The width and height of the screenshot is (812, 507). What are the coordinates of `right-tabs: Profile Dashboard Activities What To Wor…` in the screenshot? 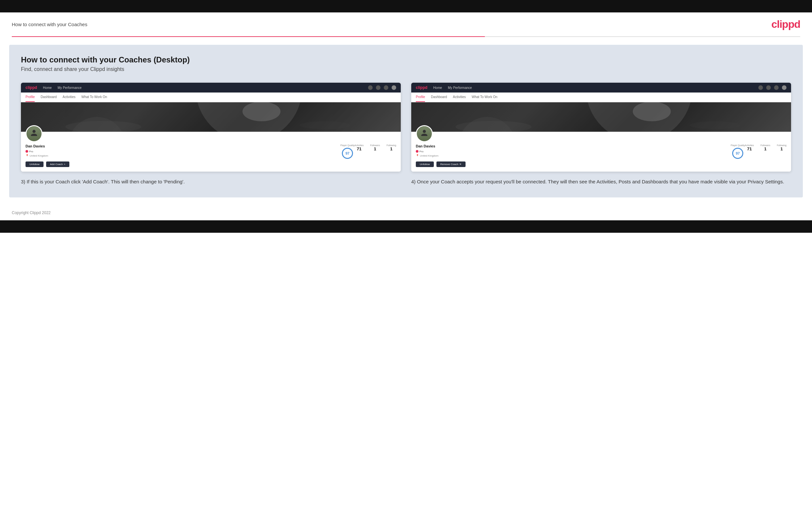 It's located at (601, 97).